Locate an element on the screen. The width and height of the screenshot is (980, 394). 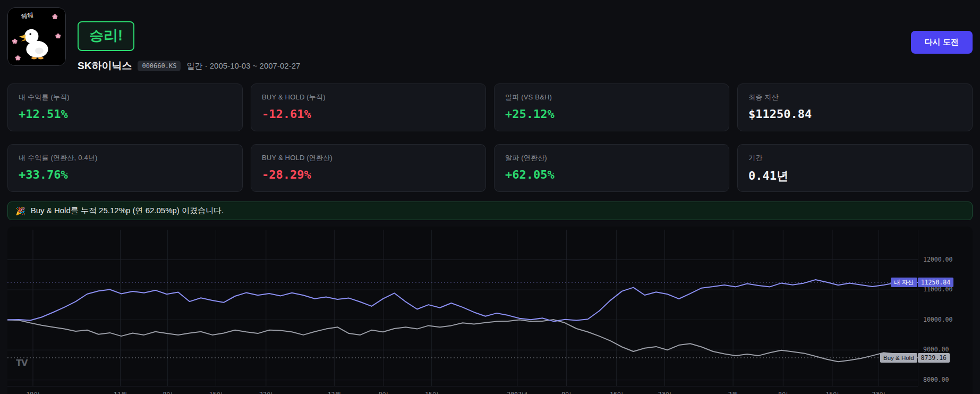
time-tick-label: 22일 is located at coordinates (266, 392).